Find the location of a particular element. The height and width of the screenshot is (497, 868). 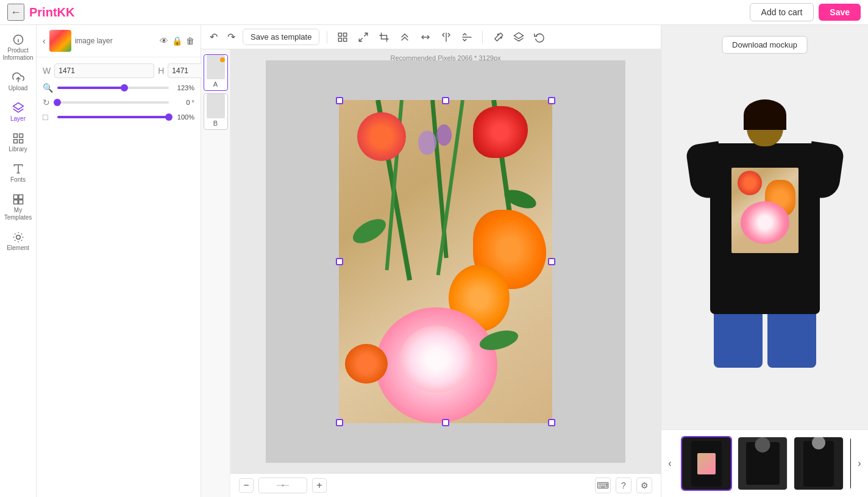

sidebar-item-library: Library is located at coordinates (18, 143).